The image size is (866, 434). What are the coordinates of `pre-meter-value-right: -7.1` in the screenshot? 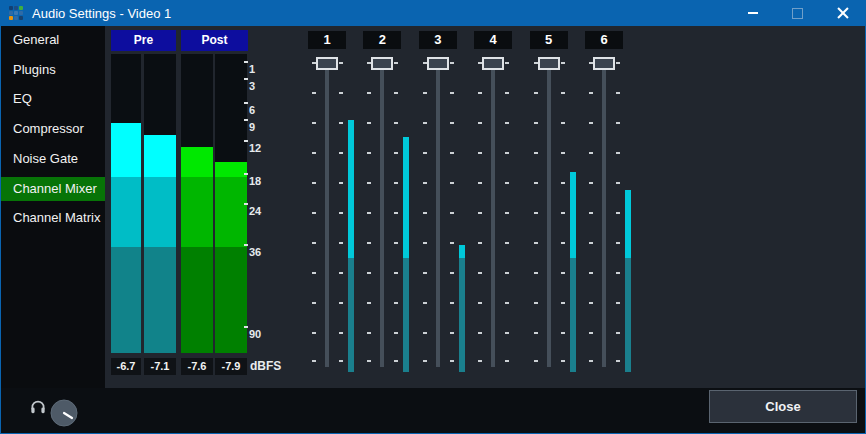 It's located at (160, 366).